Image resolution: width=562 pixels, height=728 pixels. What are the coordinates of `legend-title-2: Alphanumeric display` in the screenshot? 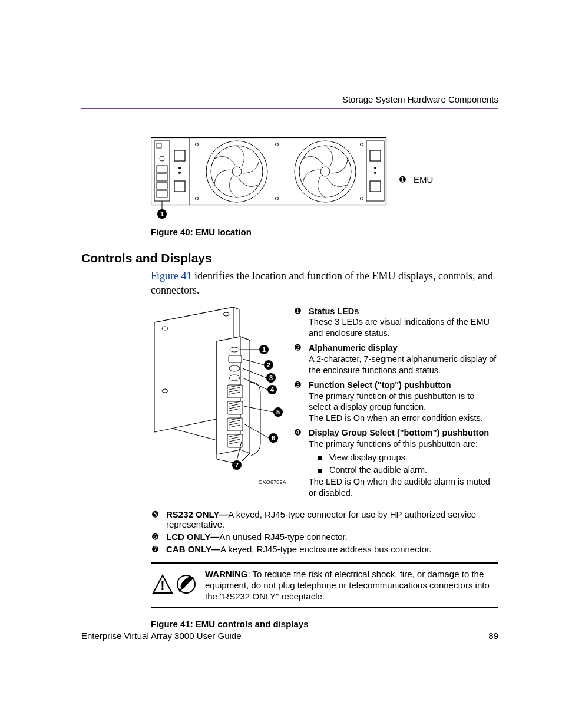 It's located at (353, 348).